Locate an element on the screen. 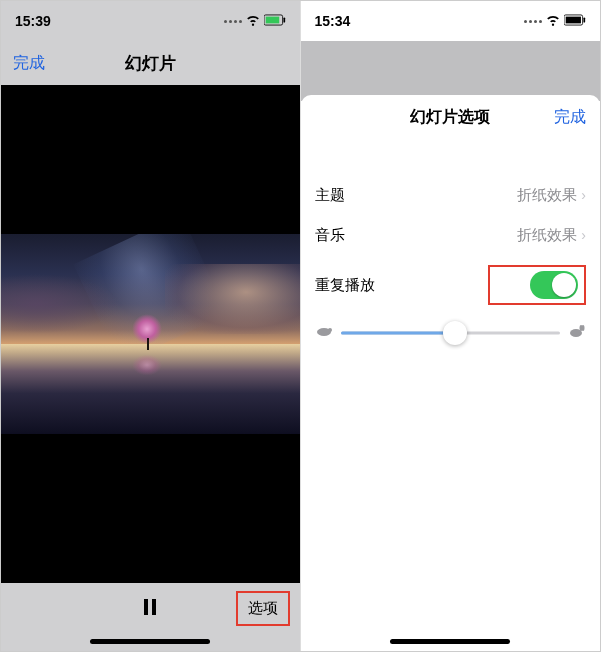 Image resolution: width=601 pixels, height=652 pixels. options-button: 选项 is located at coordinates (263, 608).